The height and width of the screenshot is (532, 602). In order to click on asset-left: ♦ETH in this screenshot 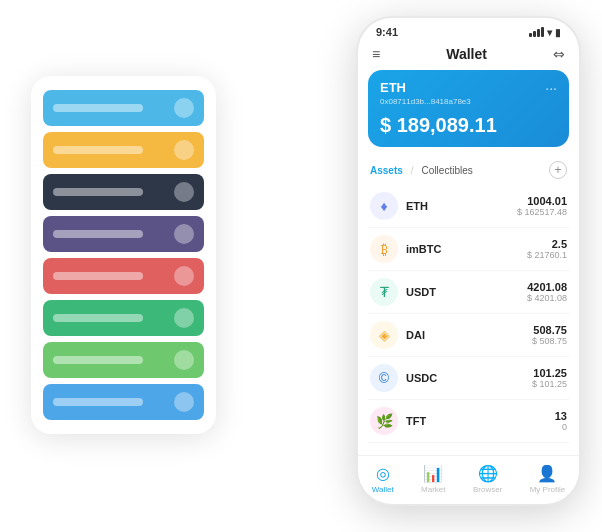, I will do `click(399, 206)`.